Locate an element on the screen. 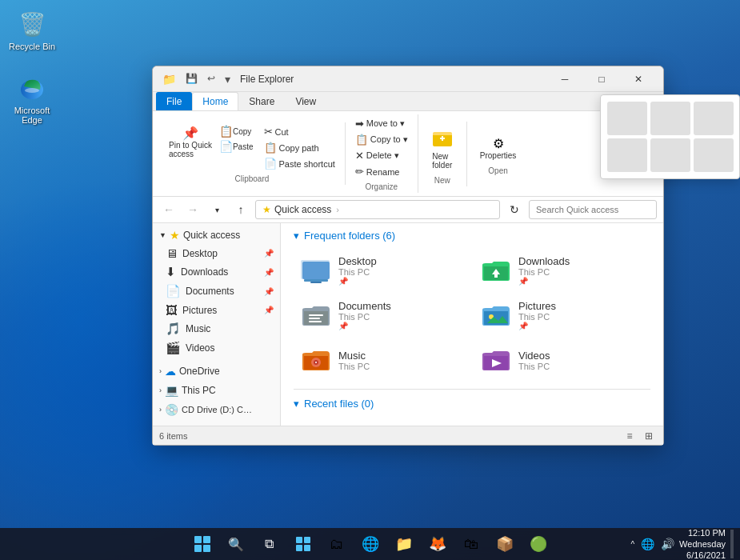 This screenshot has width=740, height=560. taskbar-firefox: 🦊 is located at coordinates (438, 544).